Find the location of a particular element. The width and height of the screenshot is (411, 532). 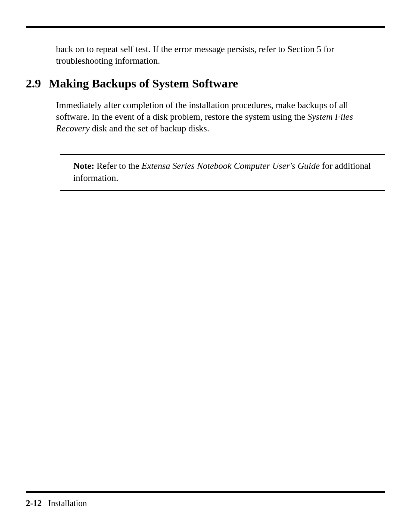

note-box: Note: Refer to the Extensa Series Notebo… is located at coordinates (223, 173).